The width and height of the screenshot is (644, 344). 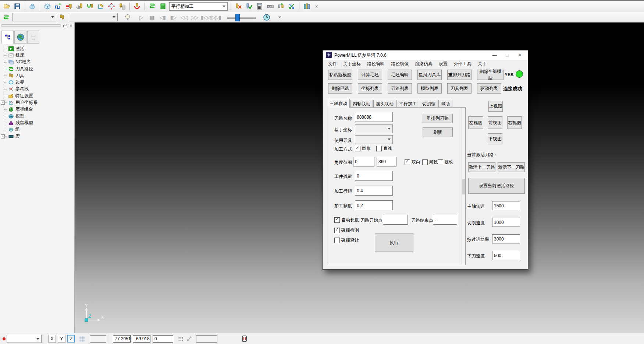 I want to click on cursor-y-field: -69.918, so click(x=142, y=339).